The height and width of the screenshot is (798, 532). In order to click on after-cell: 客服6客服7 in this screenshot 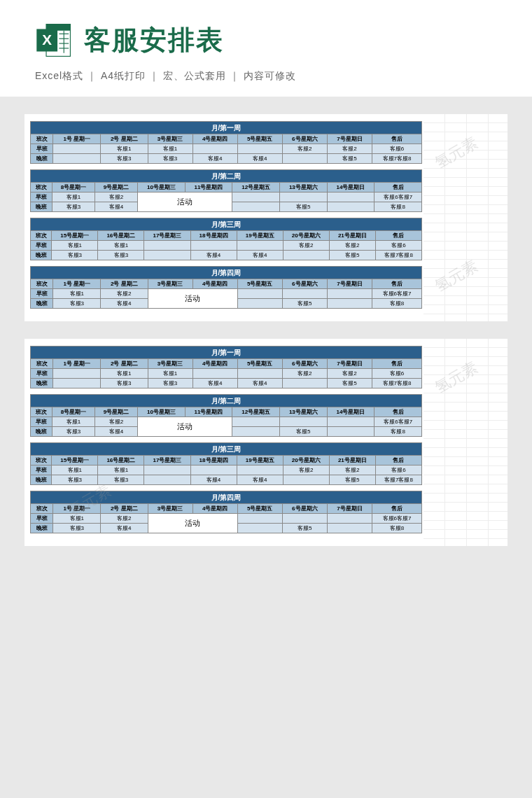, I will do `click(396, 519)`.